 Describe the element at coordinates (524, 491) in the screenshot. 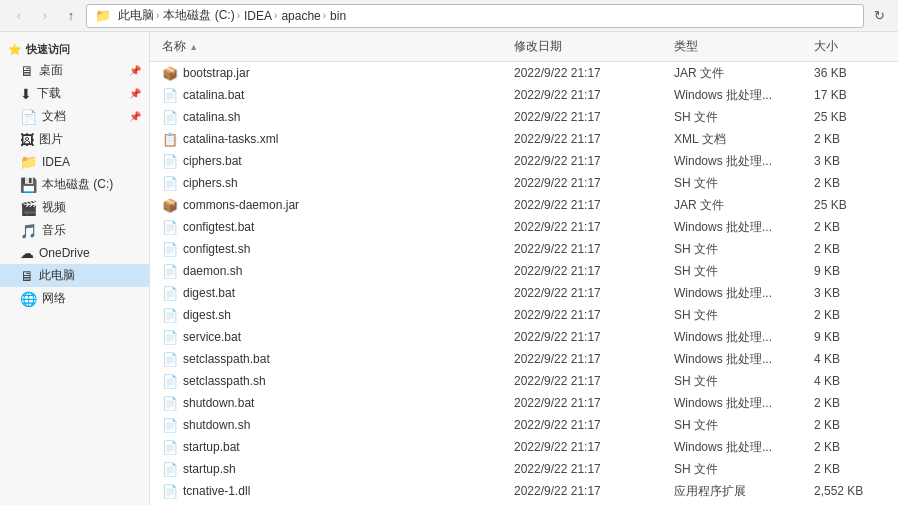

I see `table-row: 📄 tcnative-1.dll 2022/9/22 21:17 应用程序扩展 …` at that location.